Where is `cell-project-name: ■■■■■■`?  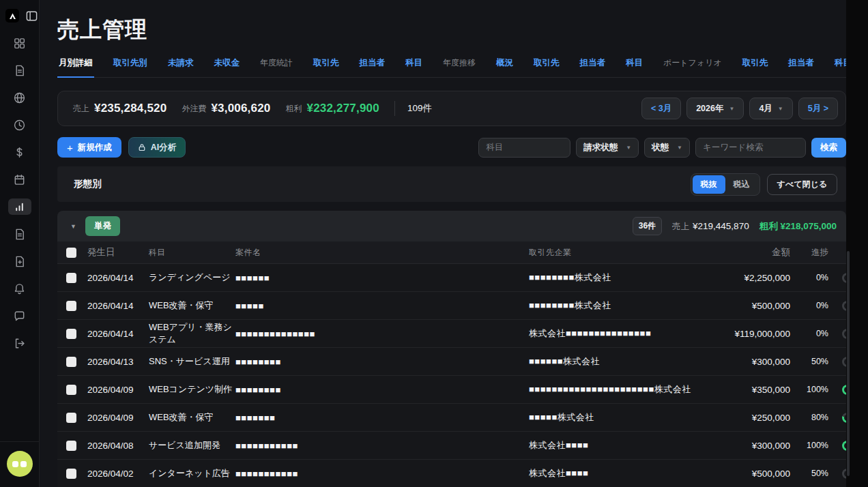
cell-project-name: ■■■■■■ is located at coordinates (382, 278).